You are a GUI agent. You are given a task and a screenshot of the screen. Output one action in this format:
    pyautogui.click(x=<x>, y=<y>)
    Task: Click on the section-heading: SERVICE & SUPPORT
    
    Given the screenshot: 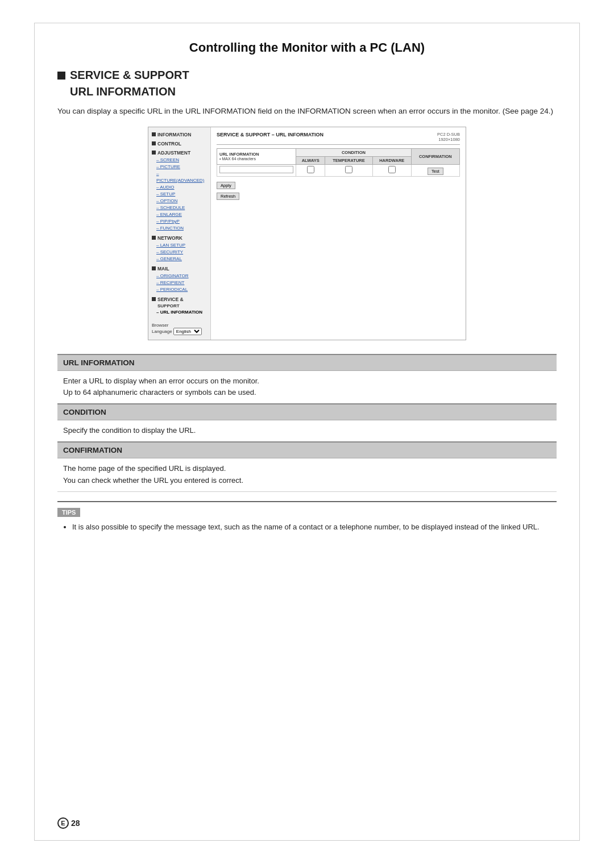 What is the action you would take?
    pyautogui.click(x=307, y=75)
    